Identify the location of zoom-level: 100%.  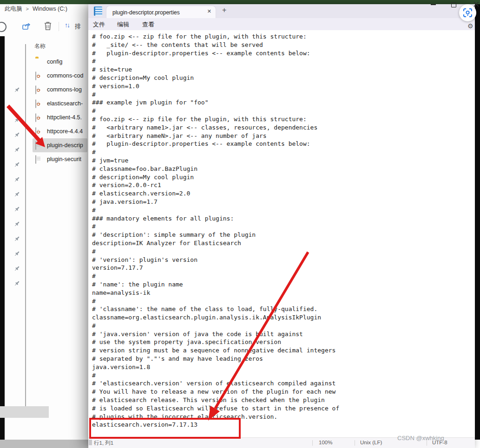
(325, 442).